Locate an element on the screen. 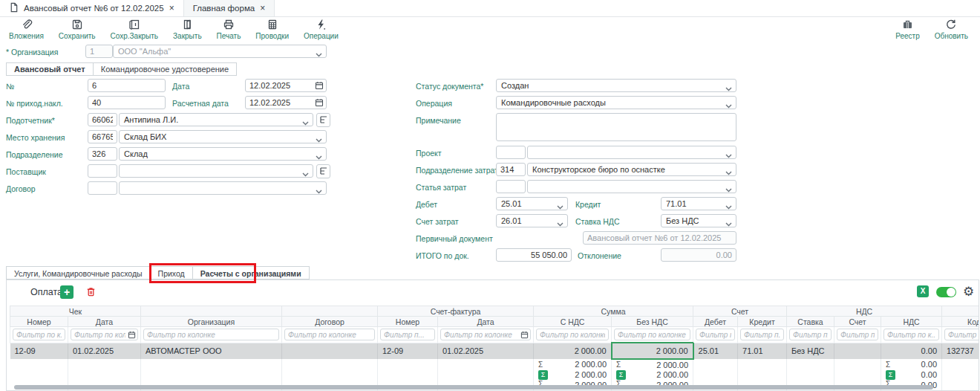 The width and height of the screenshot is (980, 391). status-select: Создан is located at coordinates (616, 85).